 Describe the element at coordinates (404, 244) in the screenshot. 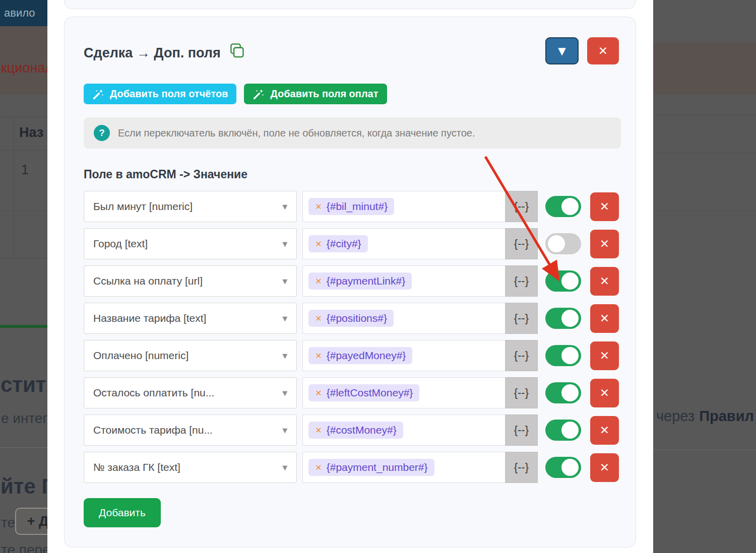

I see `value-tag-input: ✕ {#city#}` at that location.